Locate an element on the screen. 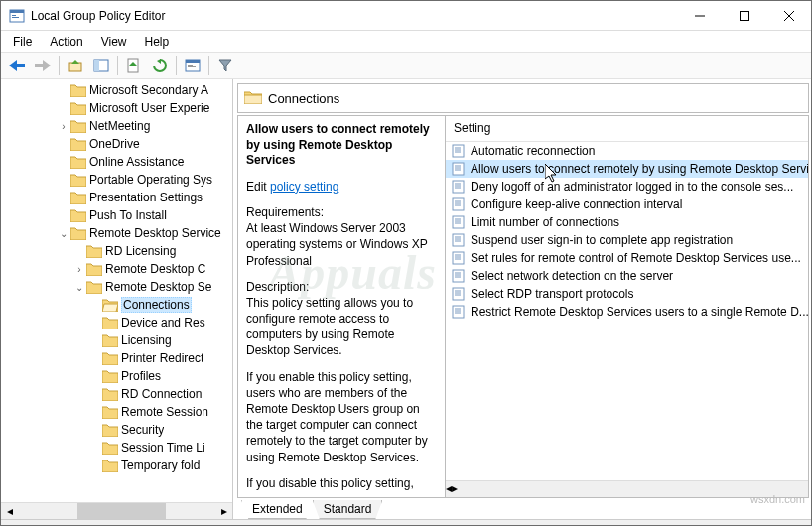 This screenshot has width=812, height=526. edit-policy-link: policy setting is located at coordinates (304, 187).